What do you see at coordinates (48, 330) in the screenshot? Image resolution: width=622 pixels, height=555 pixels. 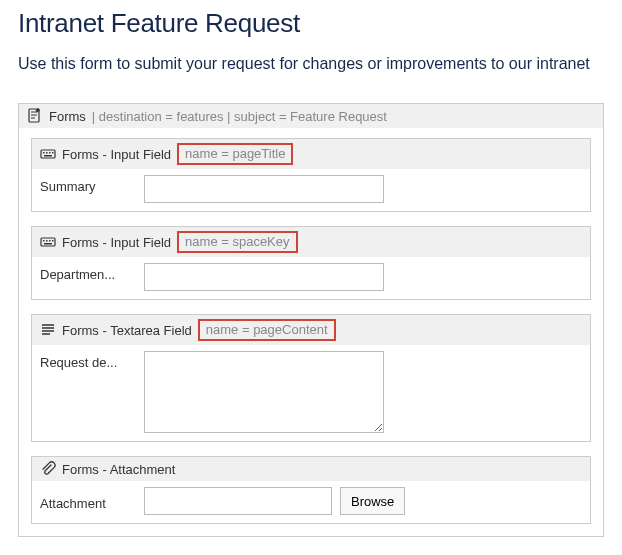 I see `textarea-icon` at bounding box center [48, 330].